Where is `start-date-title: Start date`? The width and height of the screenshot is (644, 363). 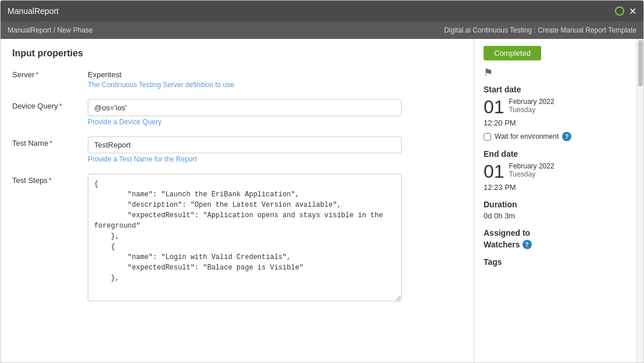 start-date-title: Start date is located at coordinates (556, 89).